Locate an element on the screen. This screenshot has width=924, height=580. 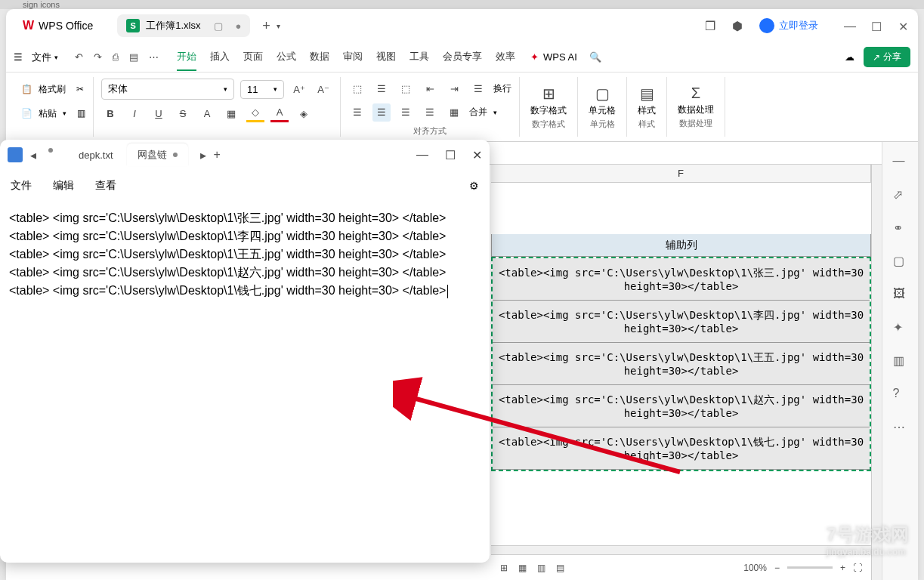
notepad-close: ✕ is located at coordinates (477, 156).